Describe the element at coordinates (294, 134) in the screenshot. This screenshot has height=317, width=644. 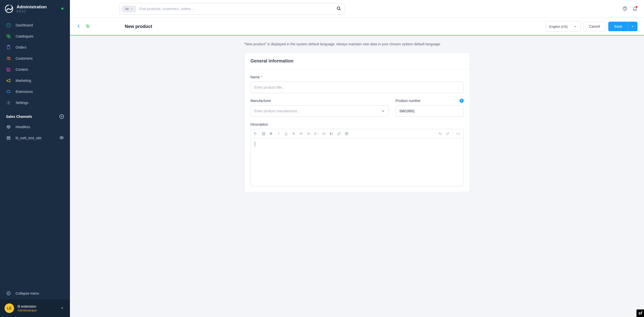
I see `strikethrough-button: S` at that location.